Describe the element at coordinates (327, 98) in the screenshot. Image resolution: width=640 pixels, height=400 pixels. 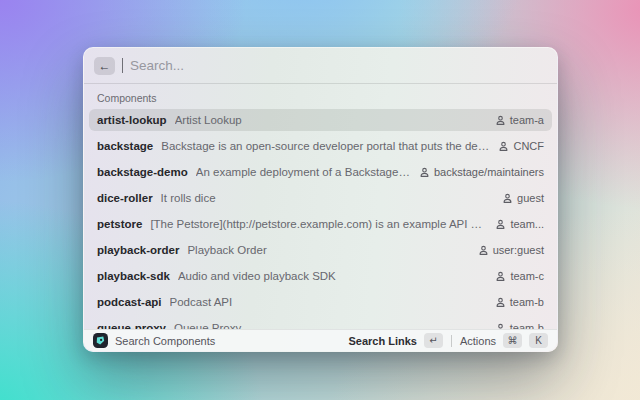
I see `section-label: Components` at that location.